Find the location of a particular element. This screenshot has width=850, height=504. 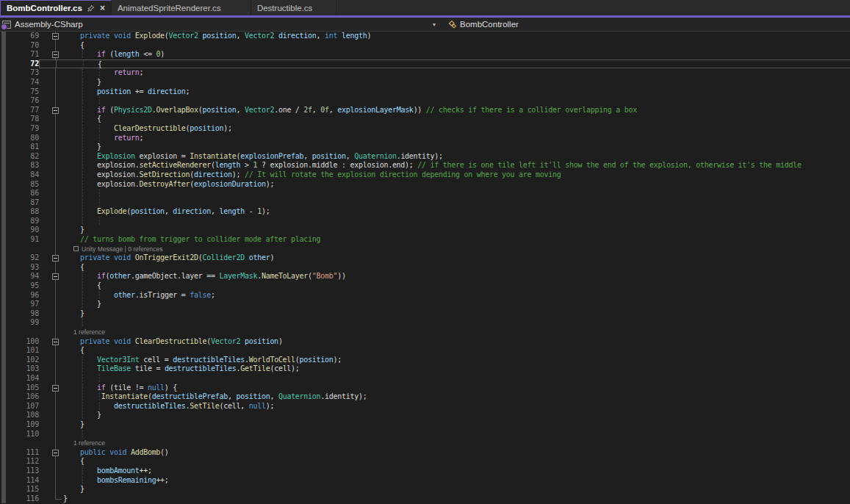

left-margin-strip is located at coordinates (4, 267).